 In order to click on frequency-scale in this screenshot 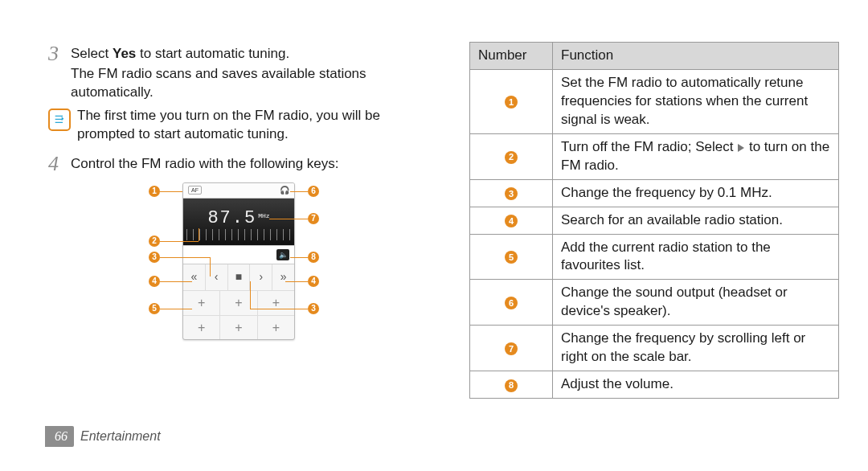, I will do `click(239, 235)`.